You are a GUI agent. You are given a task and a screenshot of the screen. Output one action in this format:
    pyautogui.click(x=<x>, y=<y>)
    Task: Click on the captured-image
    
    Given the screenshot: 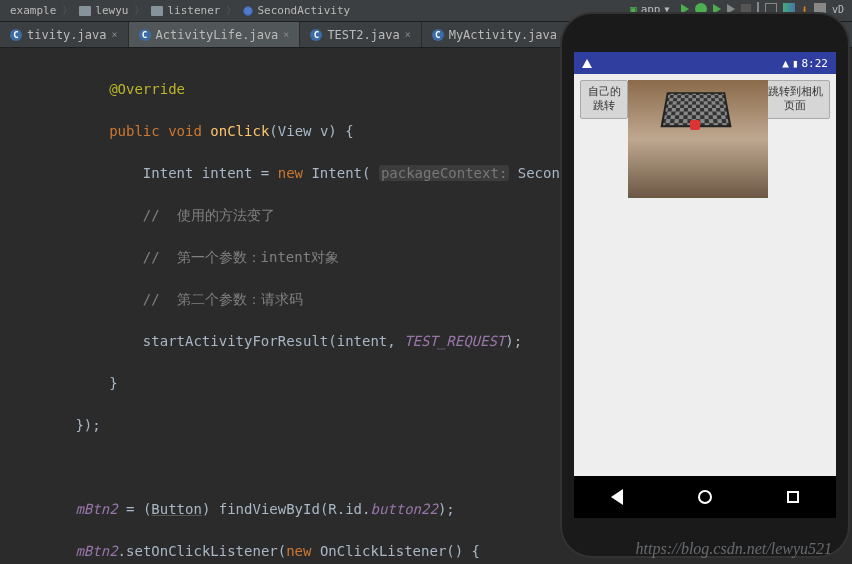 What is the action you would take?
    pyautogui.click(x=698, y=139)
    